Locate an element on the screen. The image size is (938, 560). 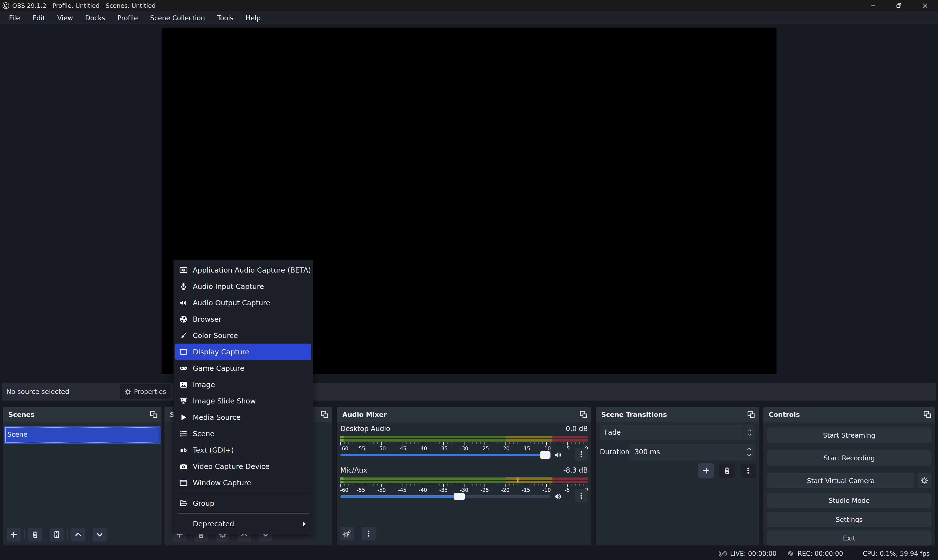
transition-options-button is located at coordinates (748, 471).